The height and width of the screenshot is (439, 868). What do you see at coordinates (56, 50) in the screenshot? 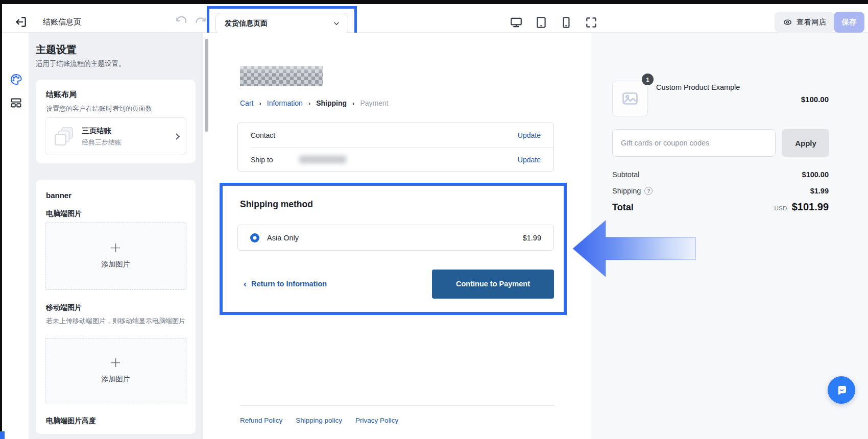
I see `panel-heading: 主题设置` at bounding box center [56, 50].